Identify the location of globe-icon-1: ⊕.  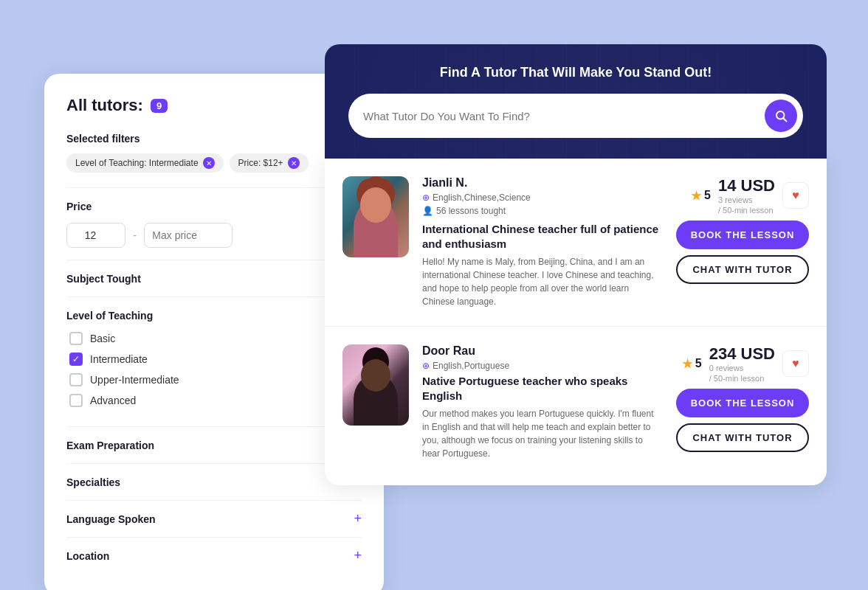
(426, 198).